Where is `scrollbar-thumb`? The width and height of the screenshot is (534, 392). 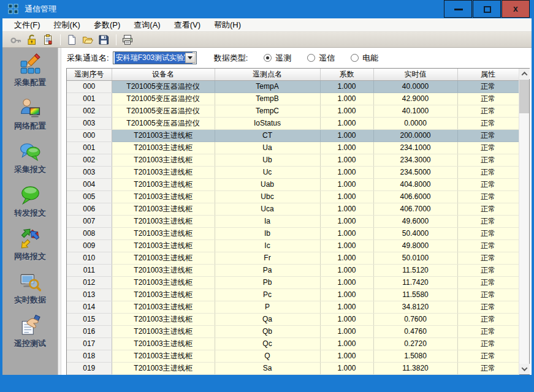 scrollbar-thumb is located at coordinates (524, 97).